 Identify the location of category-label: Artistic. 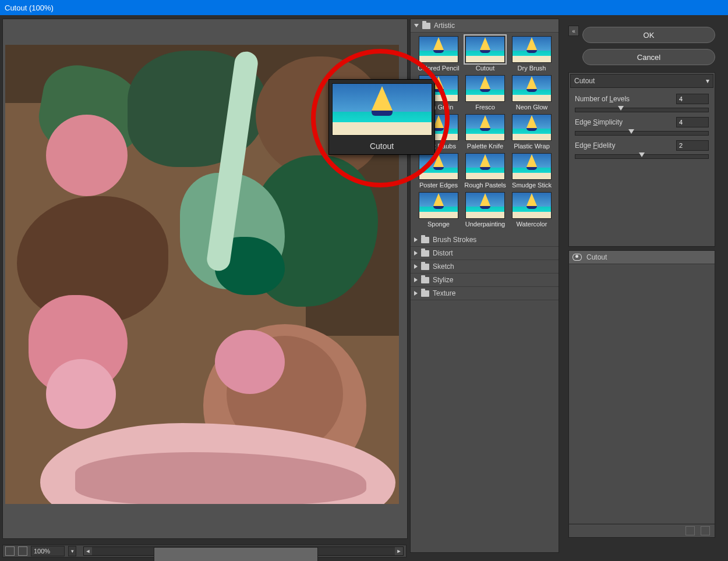
(444, 26).